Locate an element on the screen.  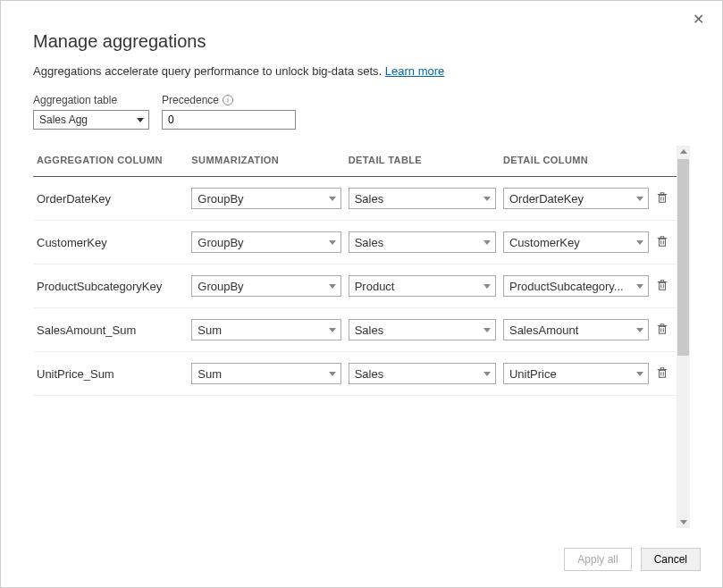
precedence-label: Precedence i is located at coordinates (229, 100).